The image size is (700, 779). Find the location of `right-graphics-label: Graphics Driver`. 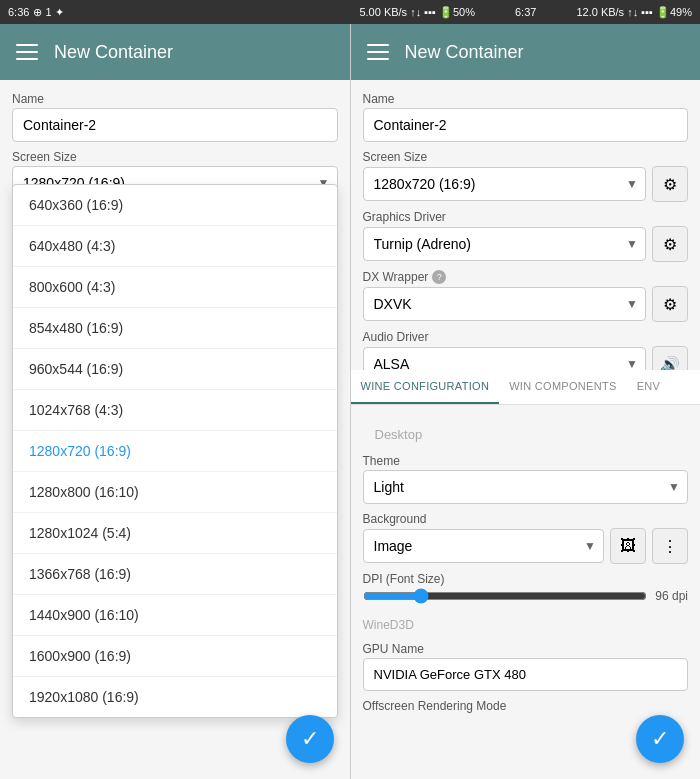

right-graphics-label: Graphics Driver is located at coordinates (526, 217).